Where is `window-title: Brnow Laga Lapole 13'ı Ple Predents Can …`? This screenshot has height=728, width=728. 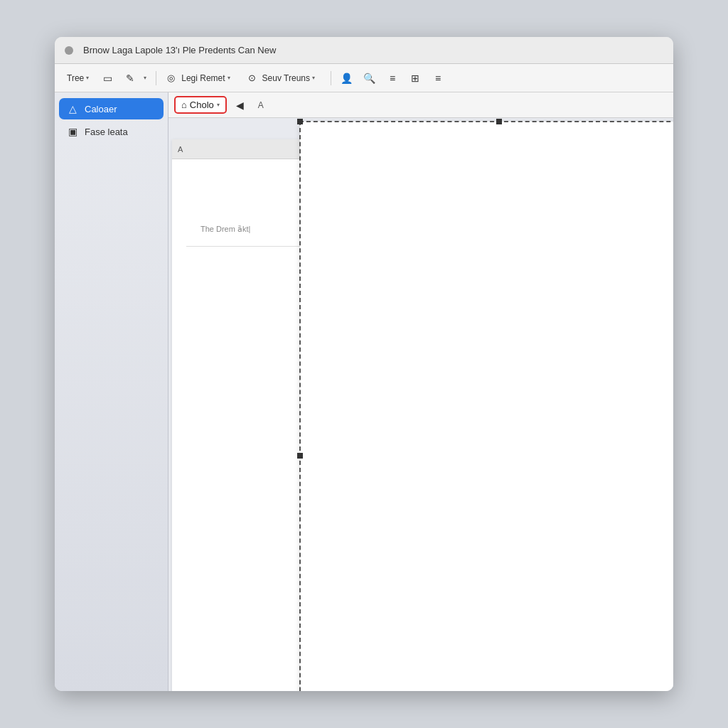 window-title: Brnow Laga Lapole 13'ı Ple Predents Can … is located at coordinates (179, 50).